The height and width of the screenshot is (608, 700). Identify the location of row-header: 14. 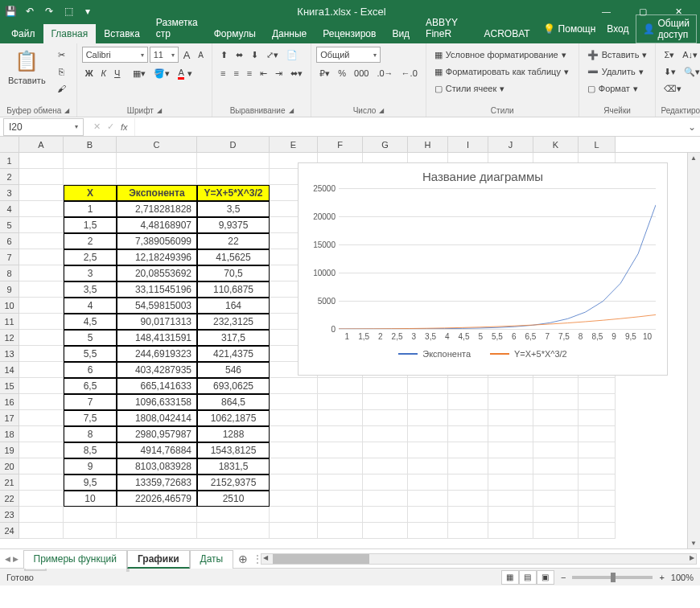
(10, 370).